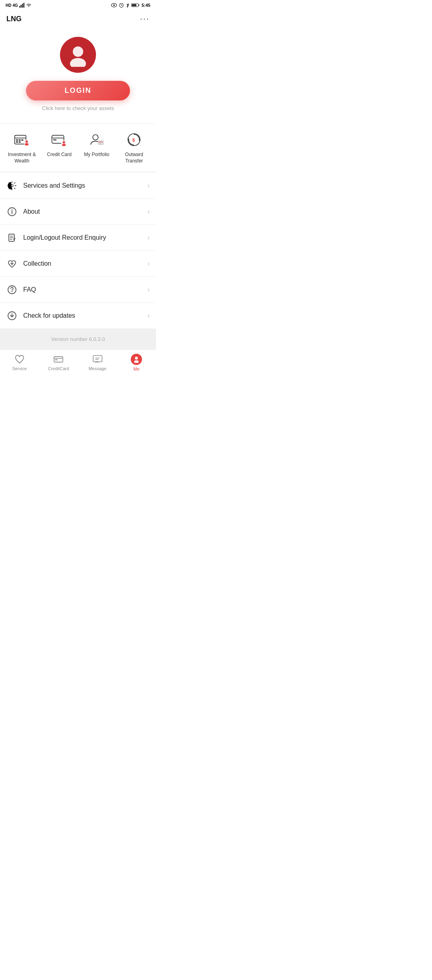  What do you see at coordinates (12, 290) in the screenshot?
I see `question-icon` at bounding box center [12, 290].